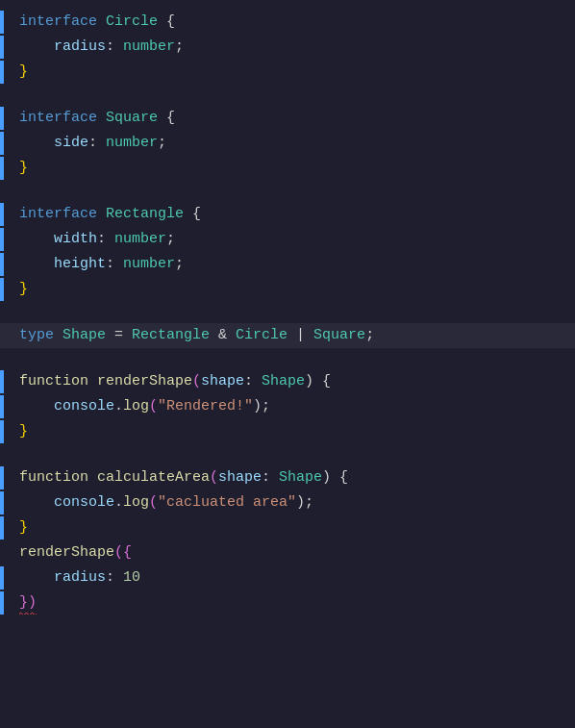  Describe the element at coordinates (288, 553) in the screenshot. I see `code-line: renderShape({` at that location.